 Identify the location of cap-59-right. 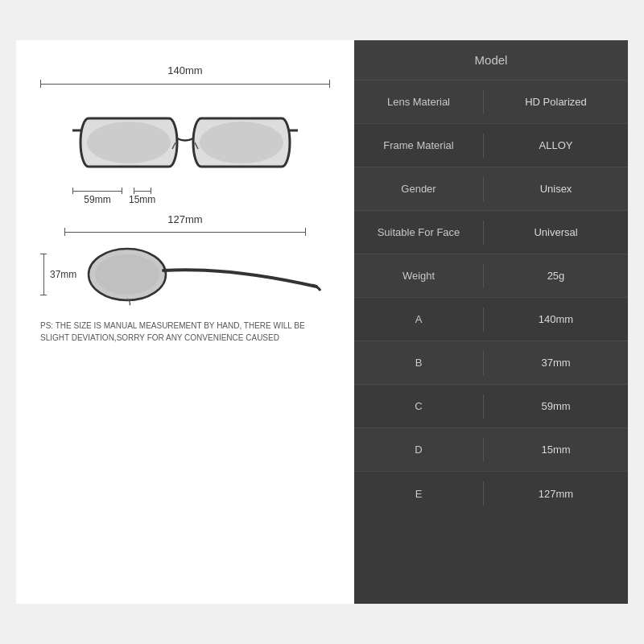
(122, 191).